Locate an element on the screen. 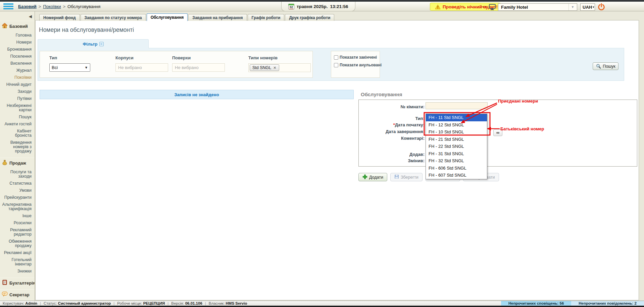  sidebar-item: Статистика is located at coordinates (17, 184).